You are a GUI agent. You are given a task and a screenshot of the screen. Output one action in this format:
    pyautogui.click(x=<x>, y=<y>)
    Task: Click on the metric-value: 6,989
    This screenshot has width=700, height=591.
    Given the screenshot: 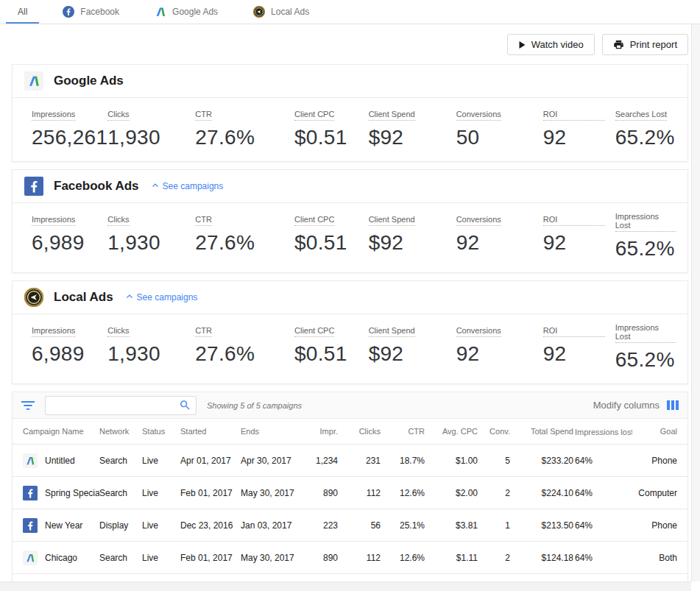 What is the action you would take?
    pyautogui.click(x=69, y=243)
    